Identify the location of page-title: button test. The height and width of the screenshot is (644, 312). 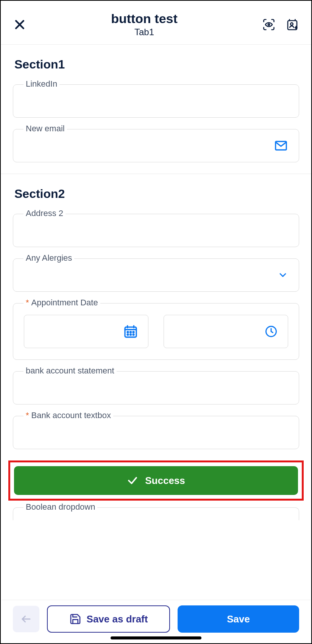
(144, 19).